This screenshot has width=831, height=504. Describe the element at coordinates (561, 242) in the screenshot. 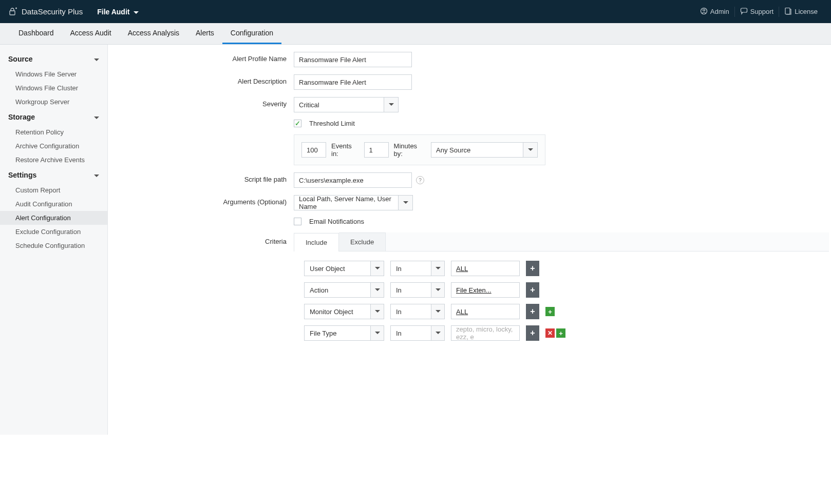

I see `criteria-tabs: Include Exclude` at that location.